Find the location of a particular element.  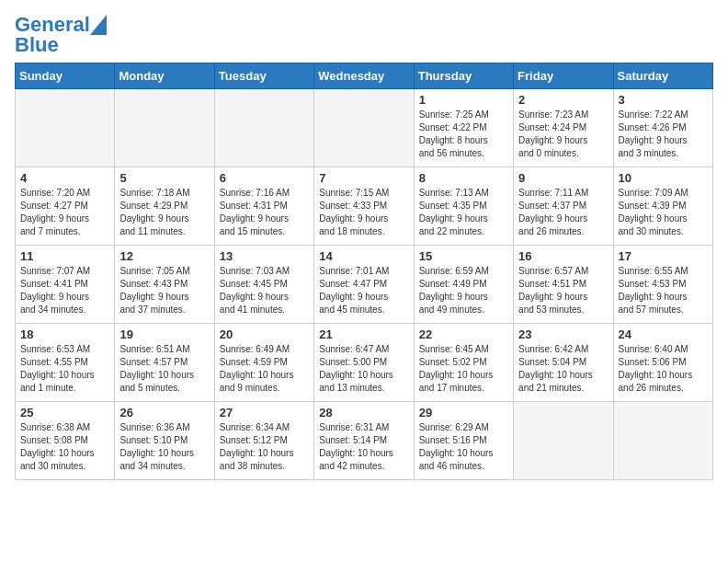

calendar-cell: 19Sunrise: 6:51 AMSunset: 4:57 PMDayligh… is located at coordinates (165, 362).